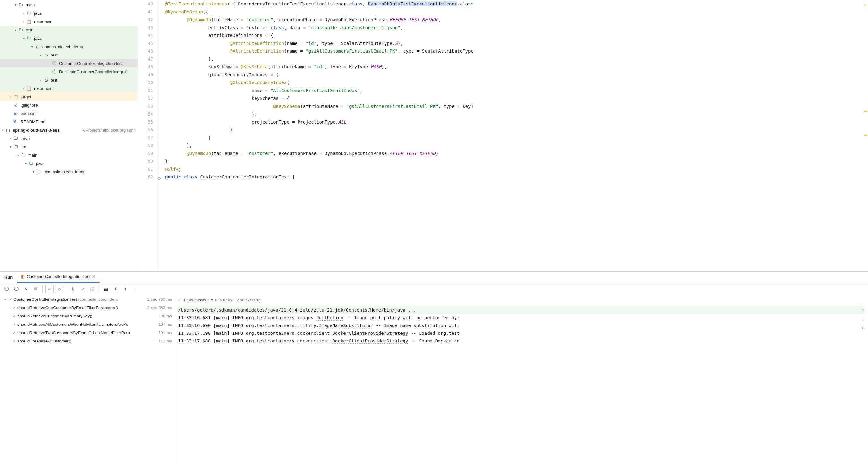 This screenshot has width=868, height=468. I want to click on tree-file-readme: M↓ README.md, so click(69, 122).